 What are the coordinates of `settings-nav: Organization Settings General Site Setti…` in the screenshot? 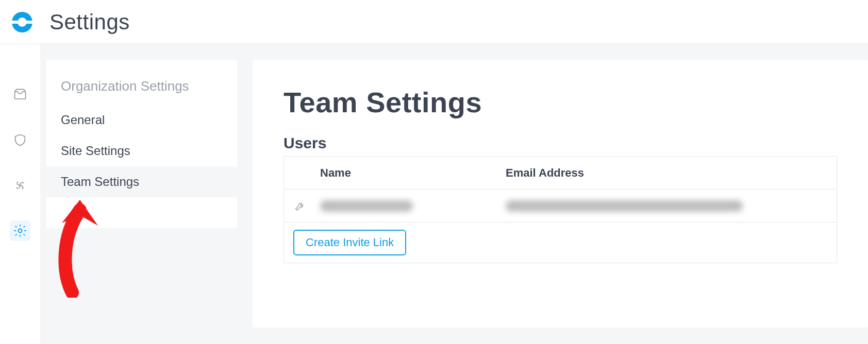 It's located at (142, 144).